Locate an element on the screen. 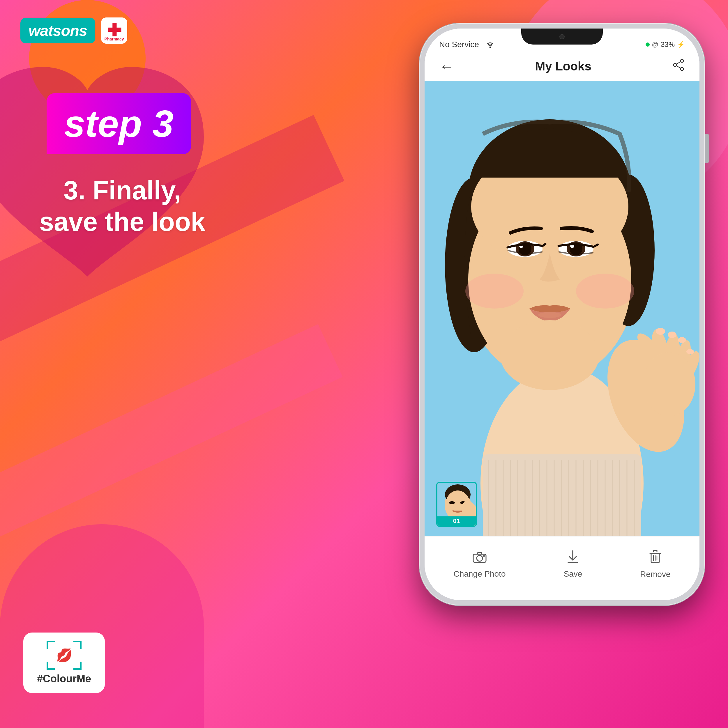  status-signal: No Service ️ is located at coordinates (467, 44).